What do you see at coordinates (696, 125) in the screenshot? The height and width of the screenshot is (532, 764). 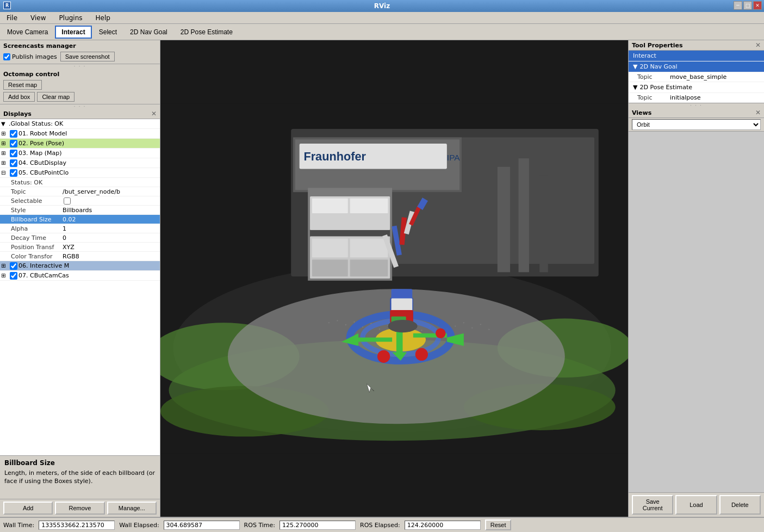 I see `views-dropdown: Orbit TopDownOrtho XYOrbit ThirdPersonFo…` at bounding box center [696, 125].